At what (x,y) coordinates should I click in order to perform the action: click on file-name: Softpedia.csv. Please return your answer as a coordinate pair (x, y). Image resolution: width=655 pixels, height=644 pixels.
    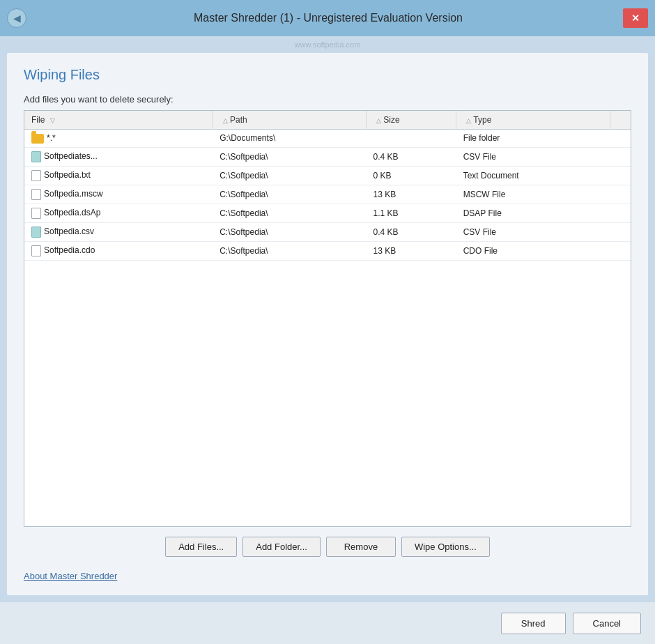
    Looking at the image, I should click on (69, 231).